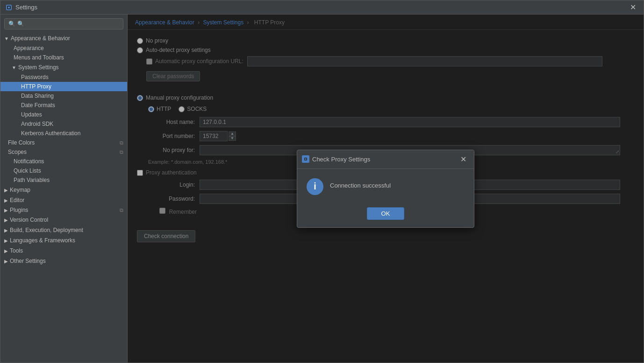 Image resolution: width=644 pixels, height=363 pixels. I want to click on sidebar-item-passwords: Passwords, so click(64, 77).